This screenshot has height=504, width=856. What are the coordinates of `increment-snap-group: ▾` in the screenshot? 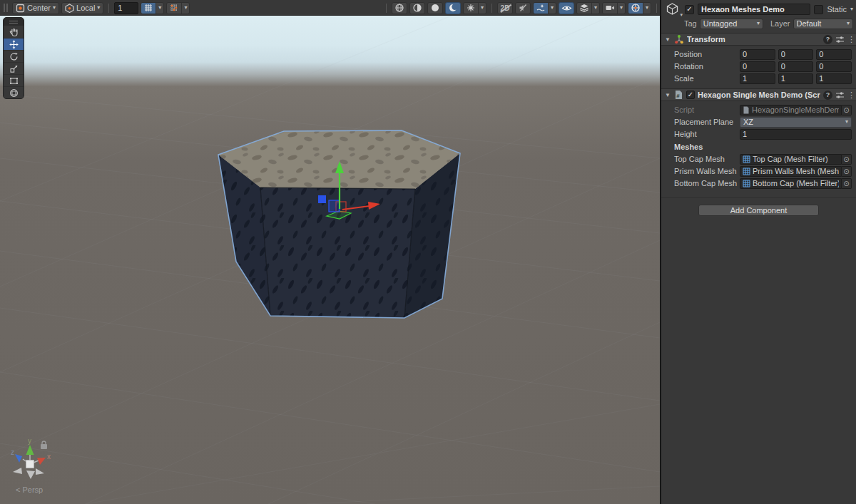 It's located at (178, 9).